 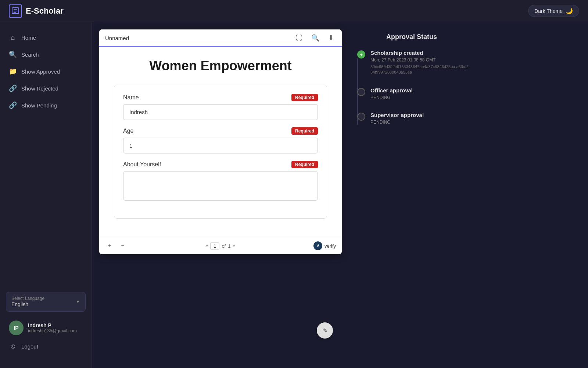 I want to click on prev-page-button: «, so click(x=207, y=246).